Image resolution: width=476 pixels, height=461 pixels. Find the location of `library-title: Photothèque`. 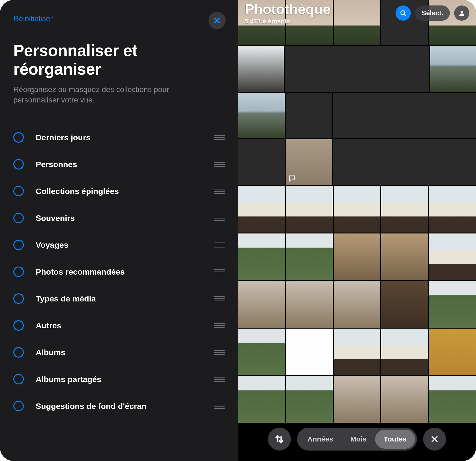

library-title: Photothèque is located at coordinates (318, 9).